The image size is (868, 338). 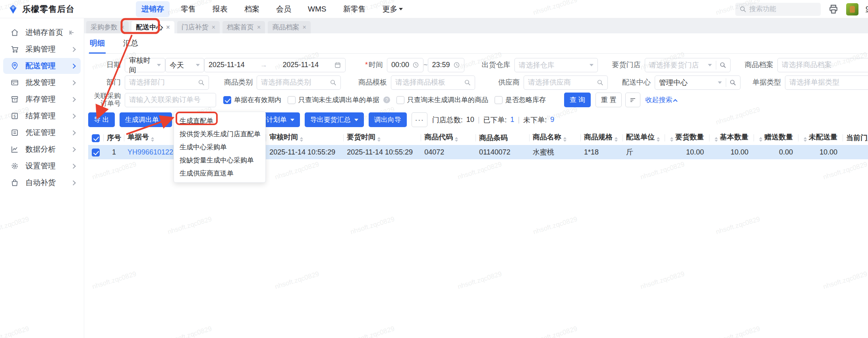 What do you see at coordinates (102, 120) in the screenshot?
I see `export-button: 导 出` at bounding box center [102, 120].